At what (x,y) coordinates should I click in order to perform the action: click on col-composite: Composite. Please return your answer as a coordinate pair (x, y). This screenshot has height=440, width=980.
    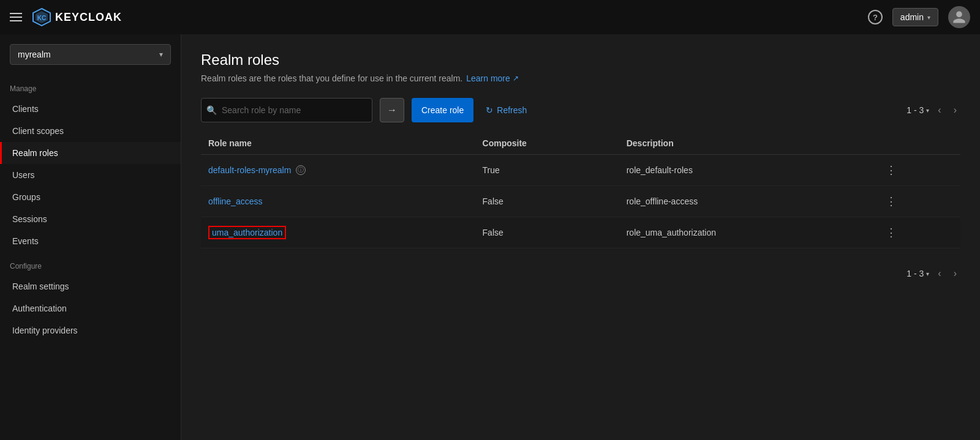
    Looking at the image, I should click on (548, 143).